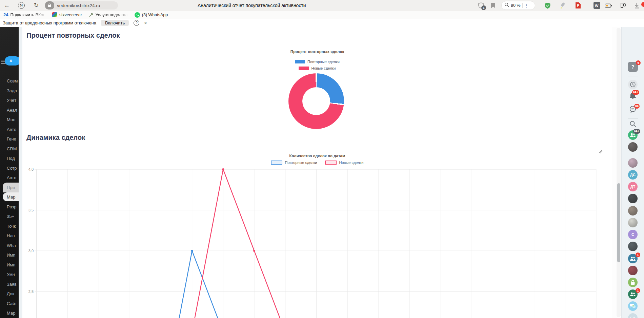 This screenshot has width=644, height=318. Describe the element at coordinates (9, 149) in the screenshot. I see `sidebar-item: CRM` at that location.